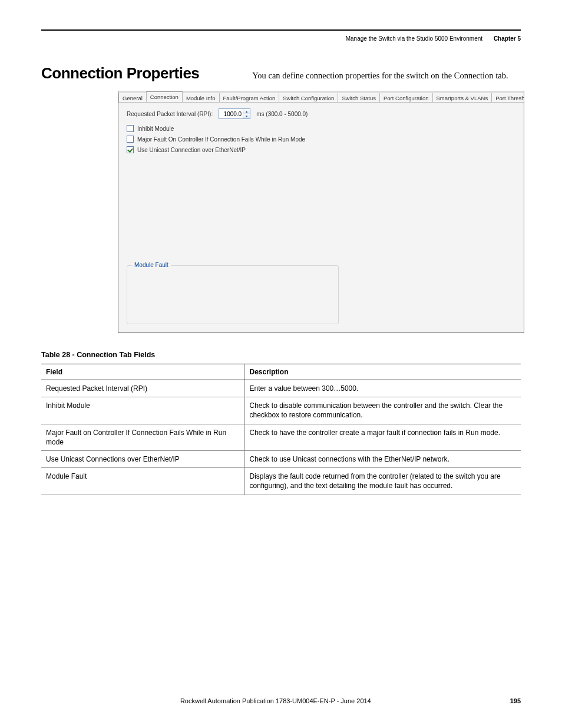  I want to click on tab-fault-program-action: Fault/Program Action, so click(250, 98).